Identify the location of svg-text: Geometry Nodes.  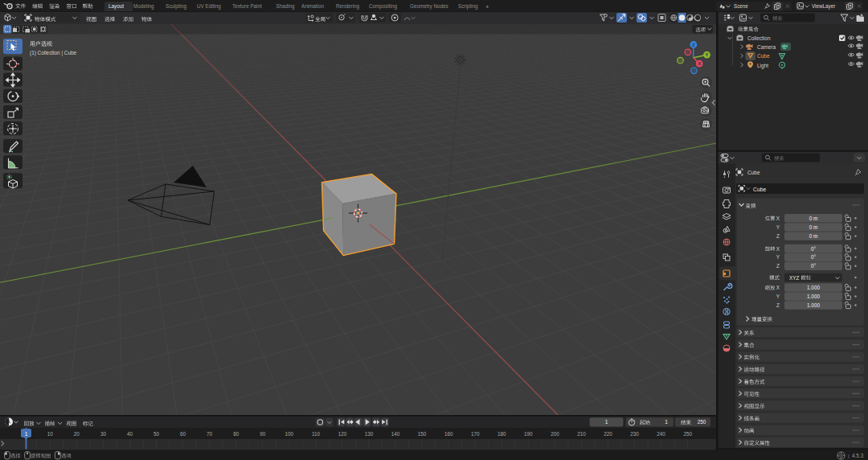
(429, 6).